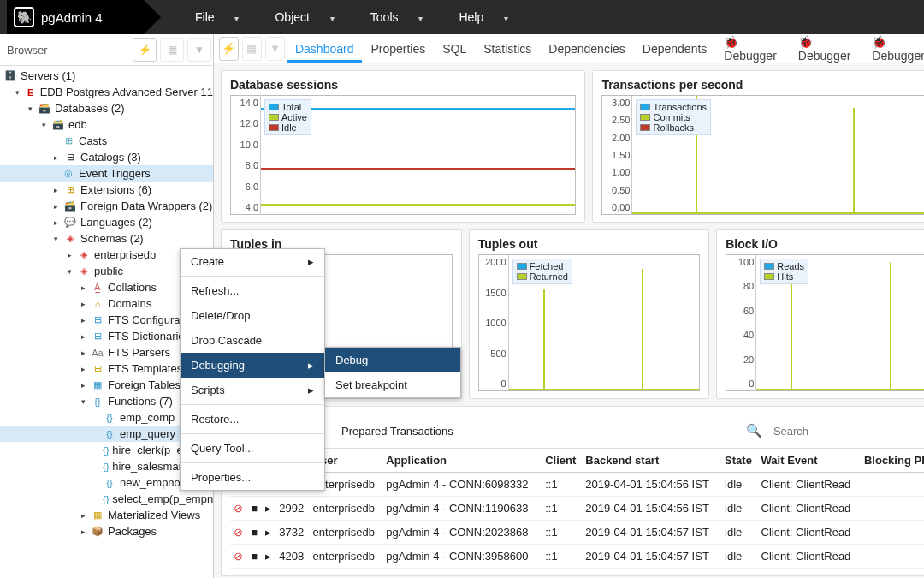 The image size is (924, 578). I want to click on matview-icon: ▦, so click(98, 515).